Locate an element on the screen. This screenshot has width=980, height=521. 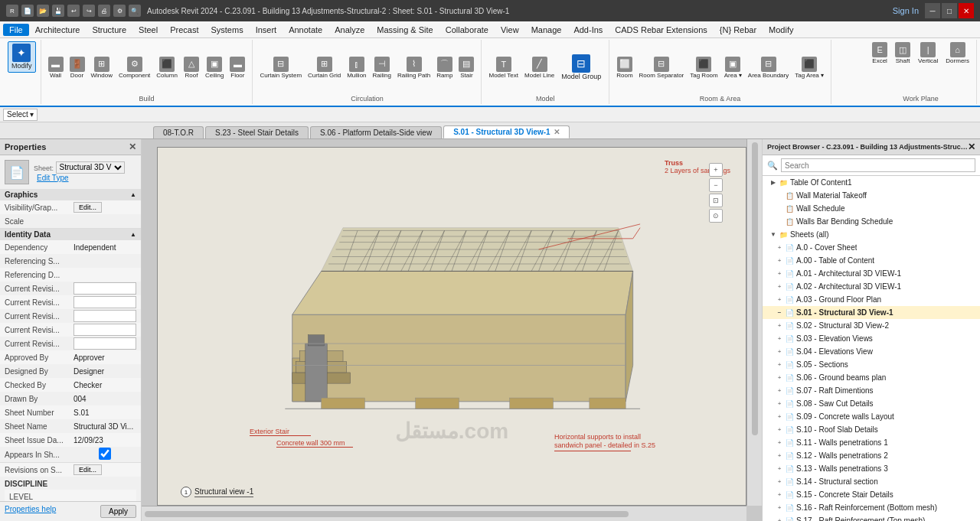
menu-architecture: Architecture is located at coordinates (58, 30).